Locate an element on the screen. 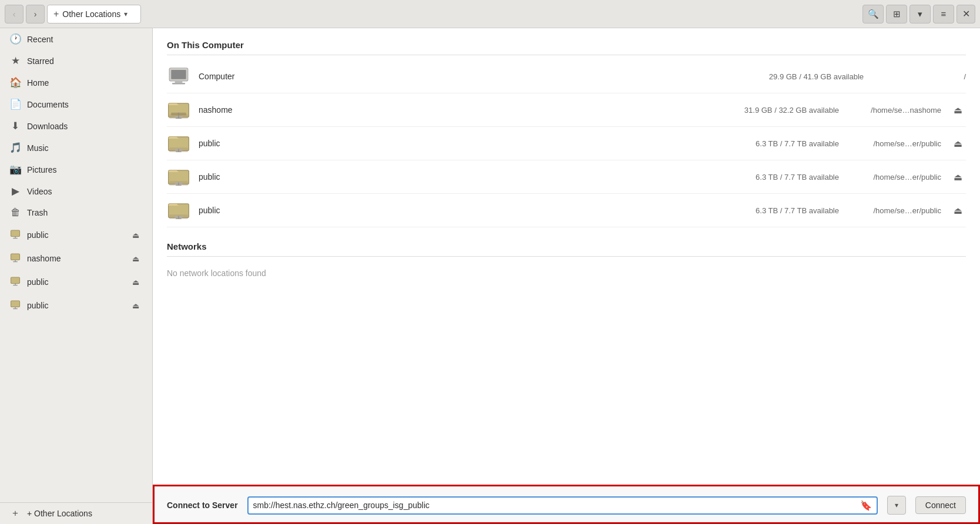 The image size is (980, 524). sidebar-item-pictures: 📷 Pictures is located at coordinates (76, 169).